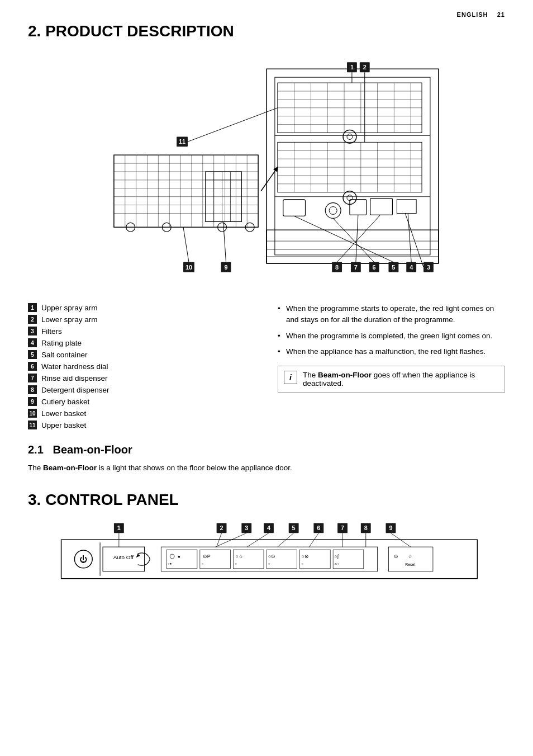 The height and width of the screenshot is (756, 533). What do you see at coordinates (266, 556) in the screenshot?
I see `control-panel-diagram: 1 2 3 4 5 6 7 8 9` at bounding box center [266, 556].